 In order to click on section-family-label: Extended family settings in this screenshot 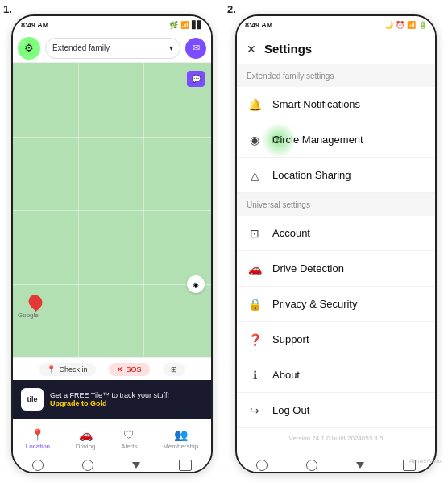, I will do `click(336, 76)`.